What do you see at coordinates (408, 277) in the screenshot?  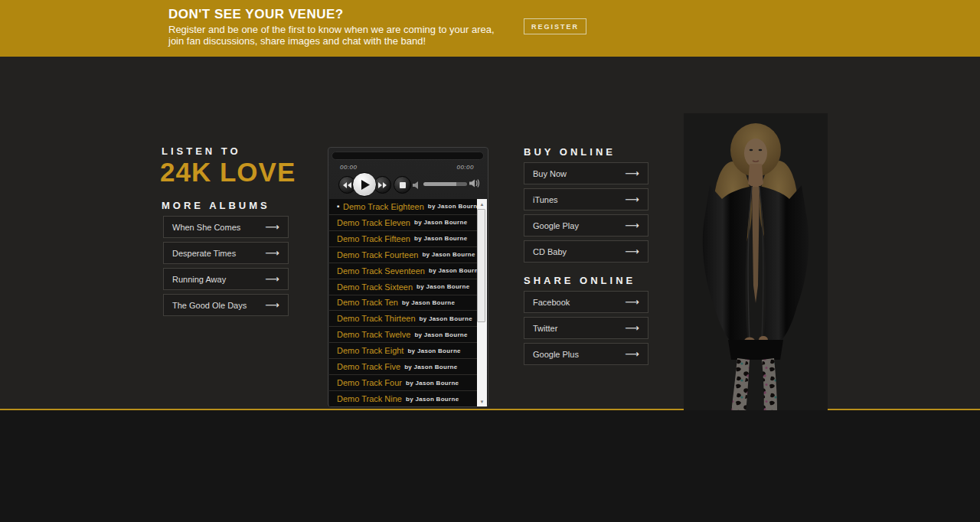 I see `music-player: 00:00 00:00` at bounding box center [408, 277].